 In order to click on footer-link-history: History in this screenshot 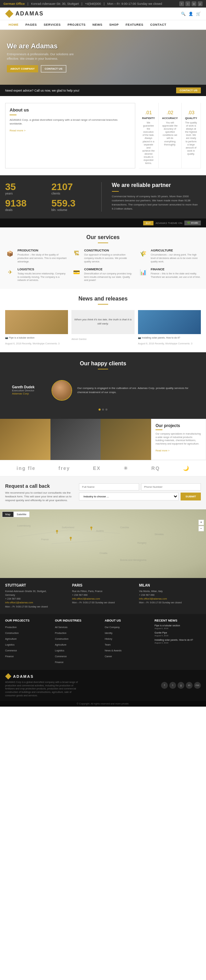, I will do `click(109, 639)`.